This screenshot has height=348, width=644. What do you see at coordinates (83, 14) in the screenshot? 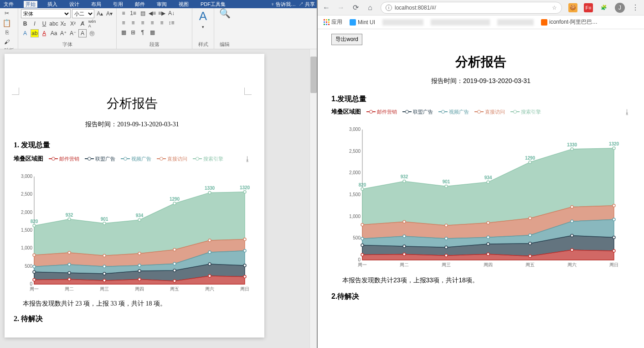
I see `font-size-select: 小二` at bounding box center [83, 14].